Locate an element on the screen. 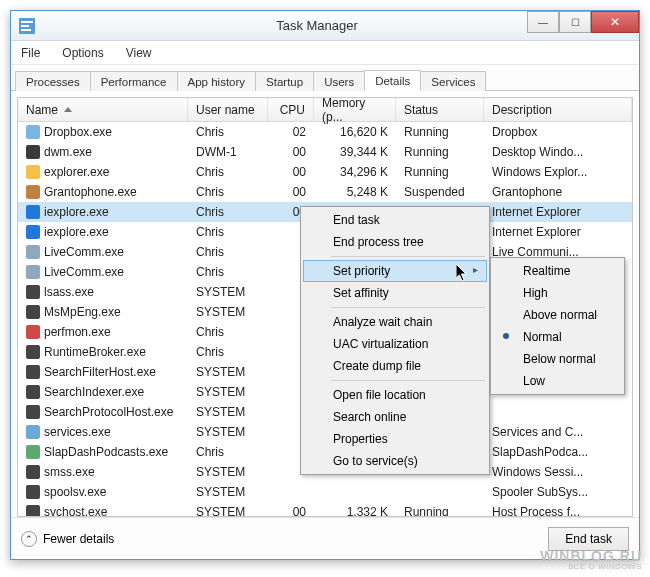  cell-status: Suspended is located at coordinates (440, 192).